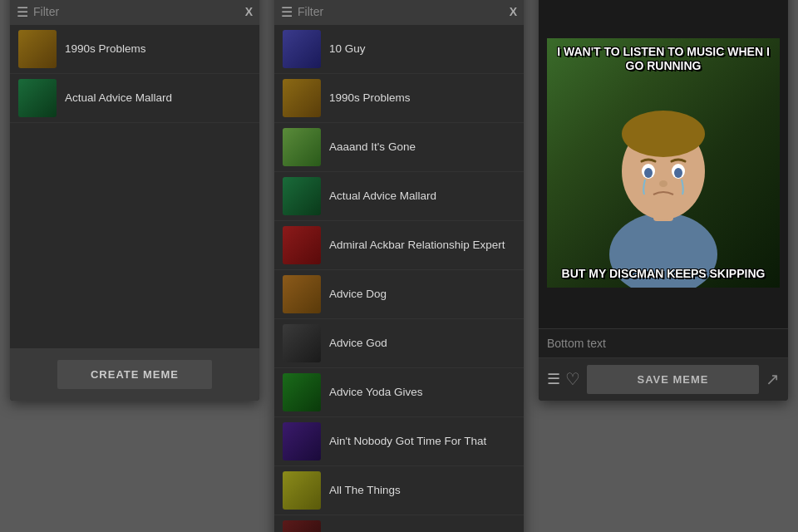 The image size is (798, 532). Describe the element at coordinates (302, 49) in the screenshot. I see `thumb-10guy` at that location.